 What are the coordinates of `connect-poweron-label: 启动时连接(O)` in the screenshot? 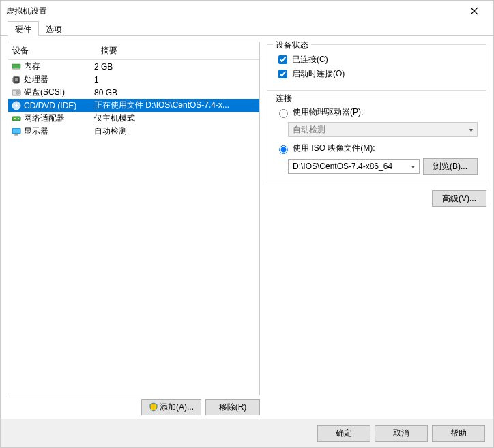 It's located at (318, 74).